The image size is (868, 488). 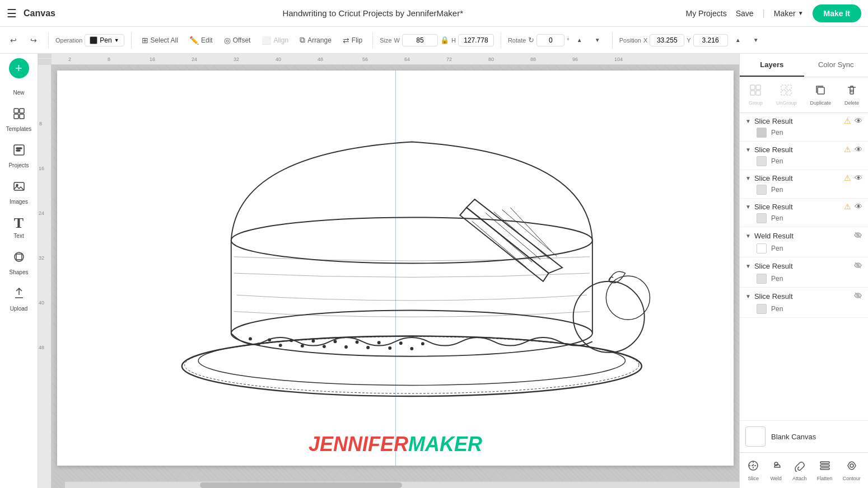 What do you see at coordinates (34, 40) in the screenshot?
I see `redo-button: ↪` at bounding box center [34, 40].